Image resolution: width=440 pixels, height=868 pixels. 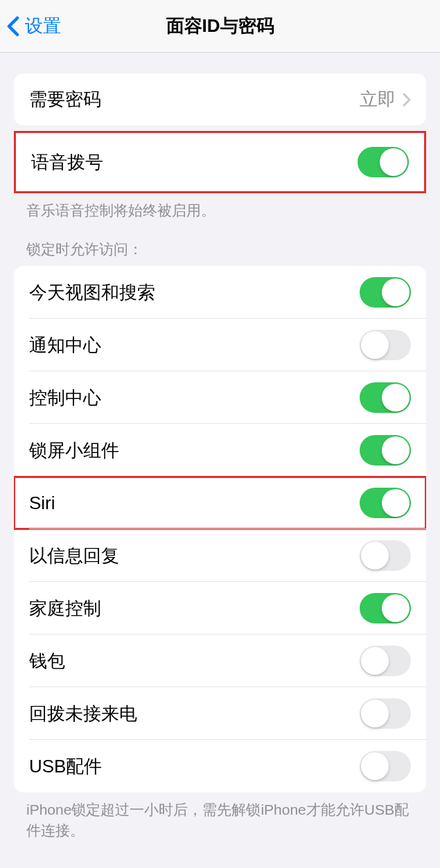 I want to click on lock-access-row: 以信息回复, so click(x=220, y=556).